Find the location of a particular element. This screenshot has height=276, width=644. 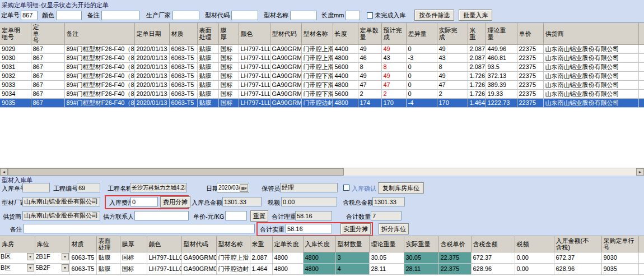

column-header: 理论重量 is located at coordinates (386, 244).